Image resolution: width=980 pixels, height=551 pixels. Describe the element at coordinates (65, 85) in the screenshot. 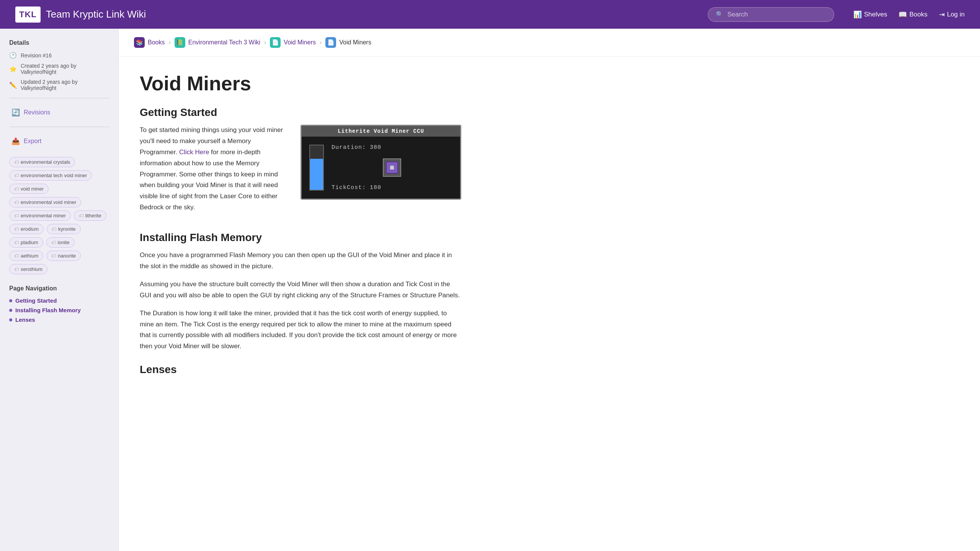

I see `updated-label: Updated 2 years ago by ValkyrieofNight` at that location.